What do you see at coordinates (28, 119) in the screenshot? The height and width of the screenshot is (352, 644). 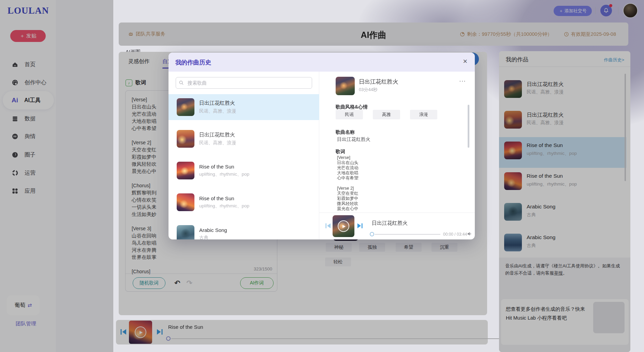 I see `sidebar-item-data: 数据` at bounding box center [28, 119].